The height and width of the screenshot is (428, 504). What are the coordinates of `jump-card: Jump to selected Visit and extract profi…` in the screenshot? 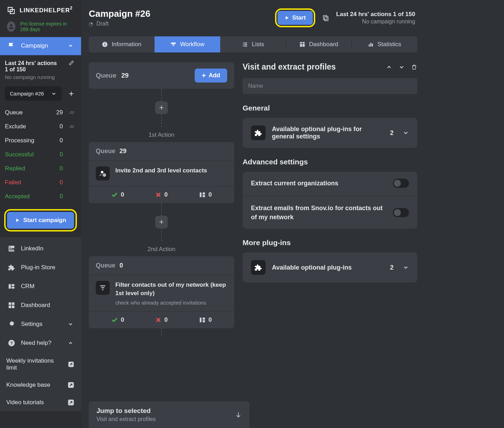 It's located at (169, 415).